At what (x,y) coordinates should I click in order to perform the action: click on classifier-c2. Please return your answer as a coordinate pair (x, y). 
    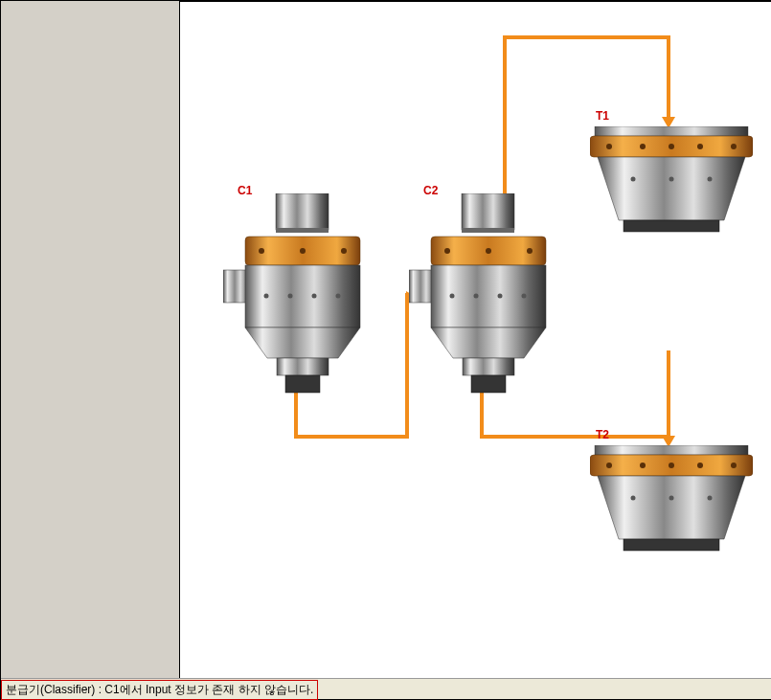
    Looking at the image, I should click on (486, 297).